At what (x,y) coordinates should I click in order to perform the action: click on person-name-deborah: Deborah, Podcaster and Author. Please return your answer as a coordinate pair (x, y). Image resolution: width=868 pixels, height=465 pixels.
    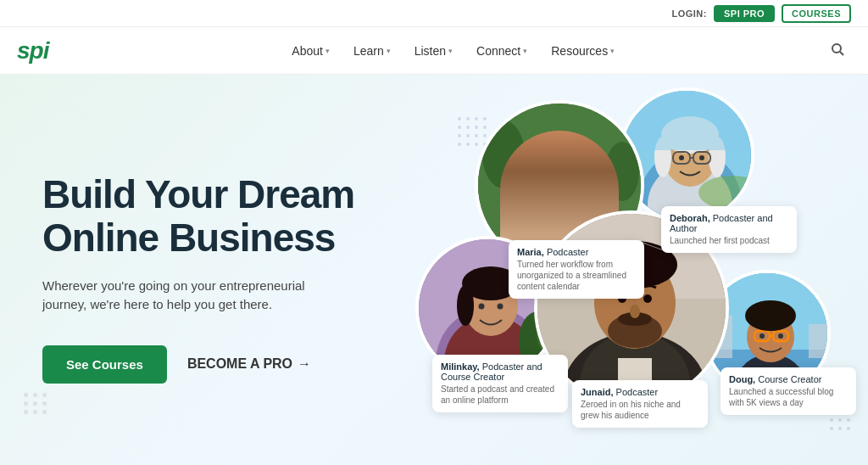
    Looking at the image, I should click on (729, 223).